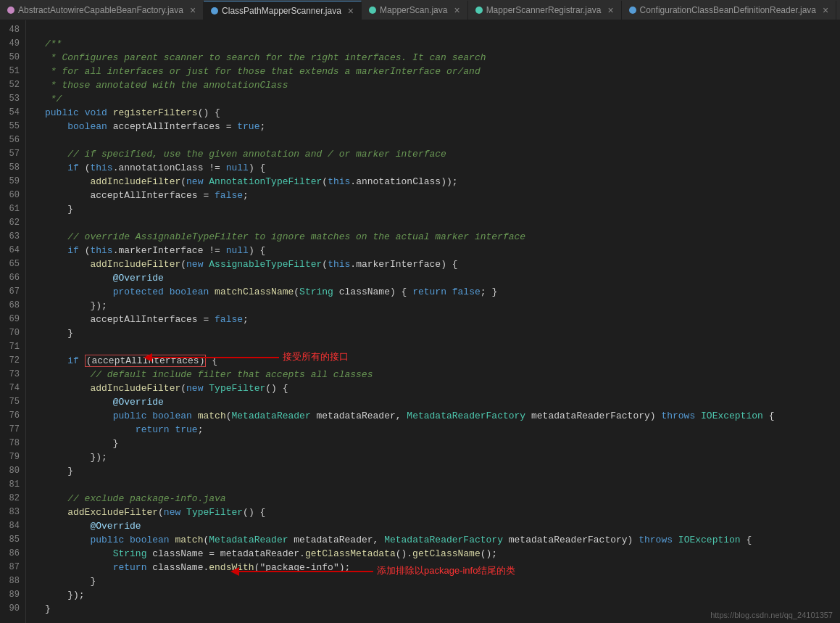  What do you see at coordinates (771, 615) in the screenshot?
I see `watermark: https://blog.csdn.net/qq_24101357` at bounding box center [771, 615].